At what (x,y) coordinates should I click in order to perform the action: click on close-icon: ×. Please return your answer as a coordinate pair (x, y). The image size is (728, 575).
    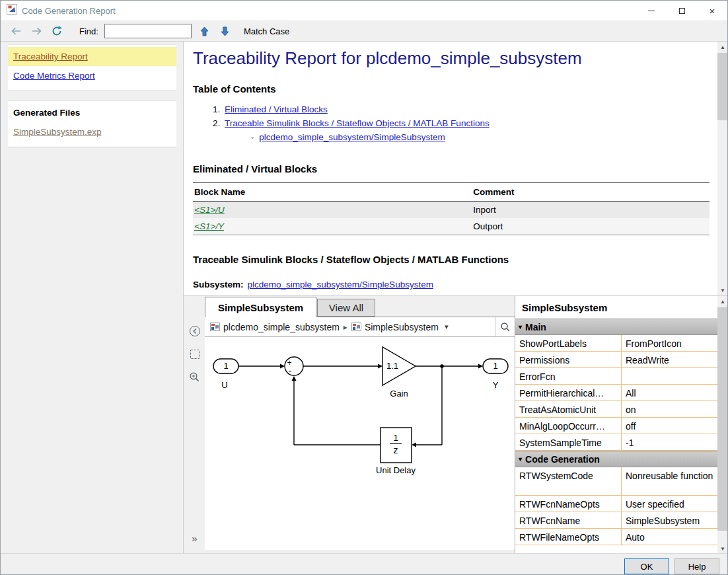
    Looking at the image, I should click on (712, 11).